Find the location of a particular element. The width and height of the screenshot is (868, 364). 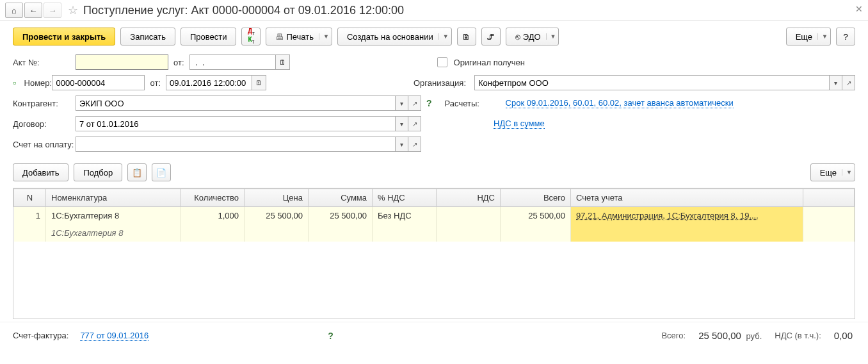

attach-button: 🖇 is located at coordinates (491, 37).